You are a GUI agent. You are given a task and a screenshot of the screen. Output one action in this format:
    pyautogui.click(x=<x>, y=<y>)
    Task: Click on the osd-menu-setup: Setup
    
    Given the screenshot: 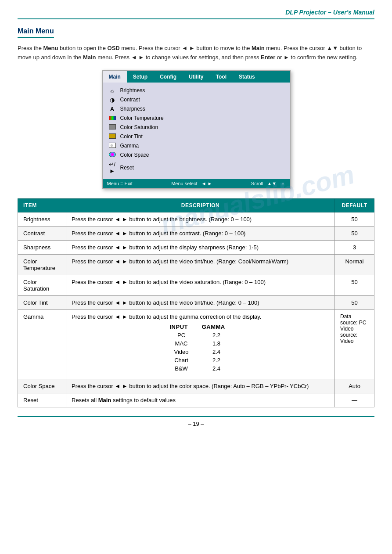 What is the action you would take?
    pyautogui.click(x=140, y=77)
    